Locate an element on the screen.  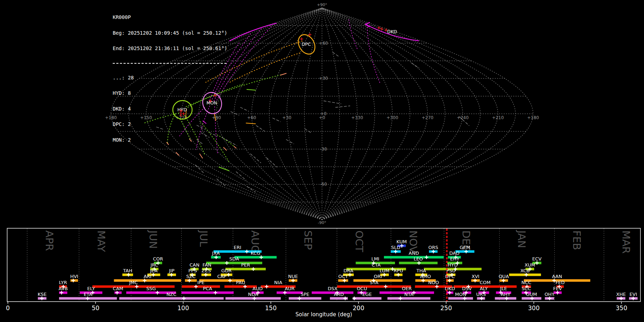
x-axis-tick-label: 0 is located at coordinates (8, 308).